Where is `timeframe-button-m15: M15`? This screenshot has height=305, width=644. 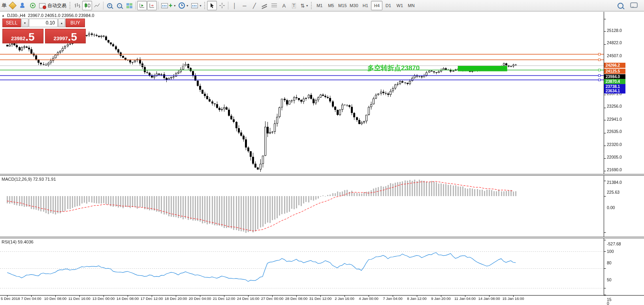 timeframe-button-m15: M15 is located at coordinates (342, 6).